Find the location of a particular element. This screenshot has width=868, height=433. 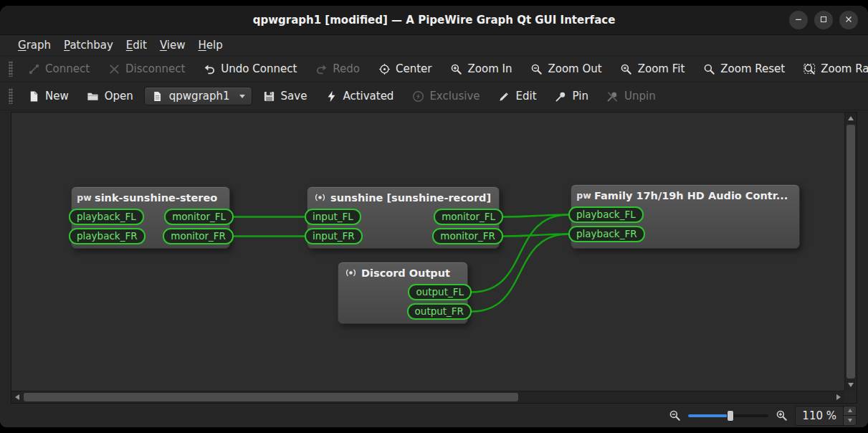

node-header: Discord Output is located at coordinates (403, 271).